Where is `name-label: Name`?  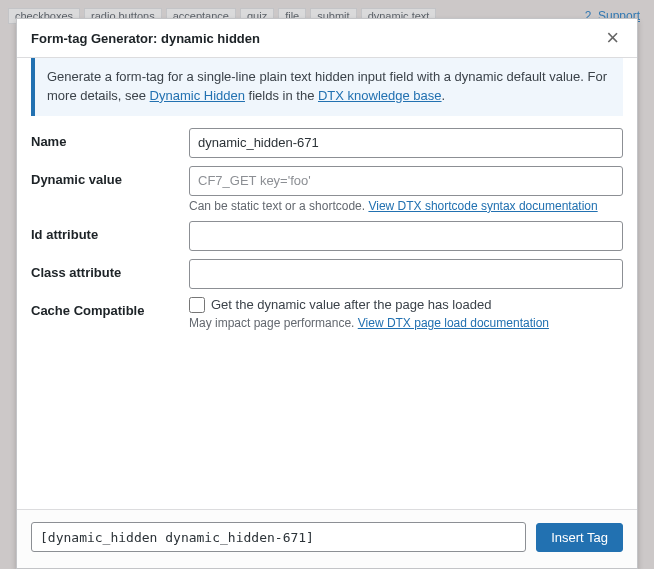
name-label: Name is located at coordinates (105, 138).